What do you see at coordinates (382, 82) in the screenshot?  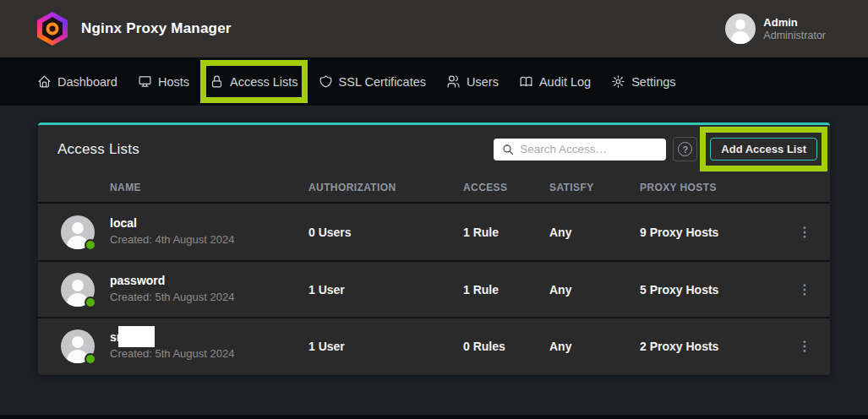 I see `nav-label-ssl-certificates: SSL Certificates` at bounding box center [382, 82].